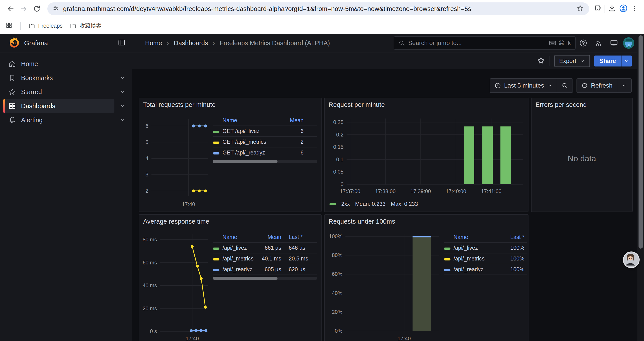 Image resolution: width=644 pixels, height=341 pixels. What do you see at coordinates (24, 9) in the screenshot?
I see `forward-icon` at bounding box center [24, 9].